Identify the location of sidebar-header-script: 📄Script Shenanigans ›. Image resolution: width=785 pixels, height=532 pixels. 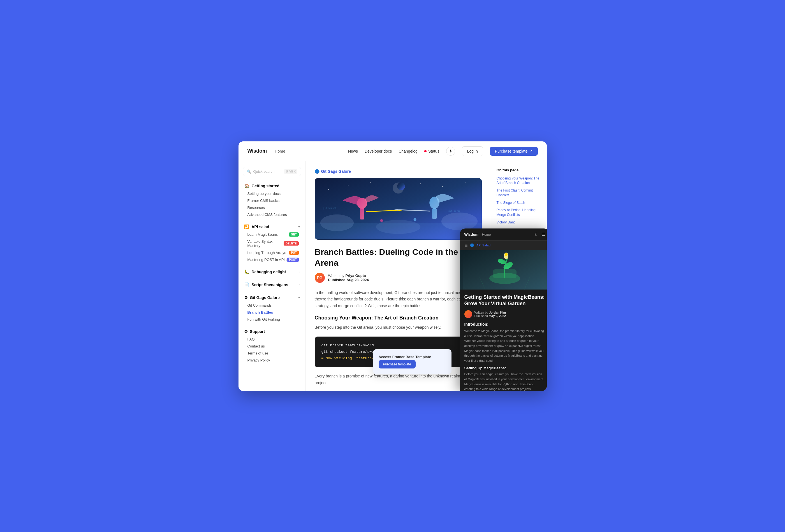
(272, 285).